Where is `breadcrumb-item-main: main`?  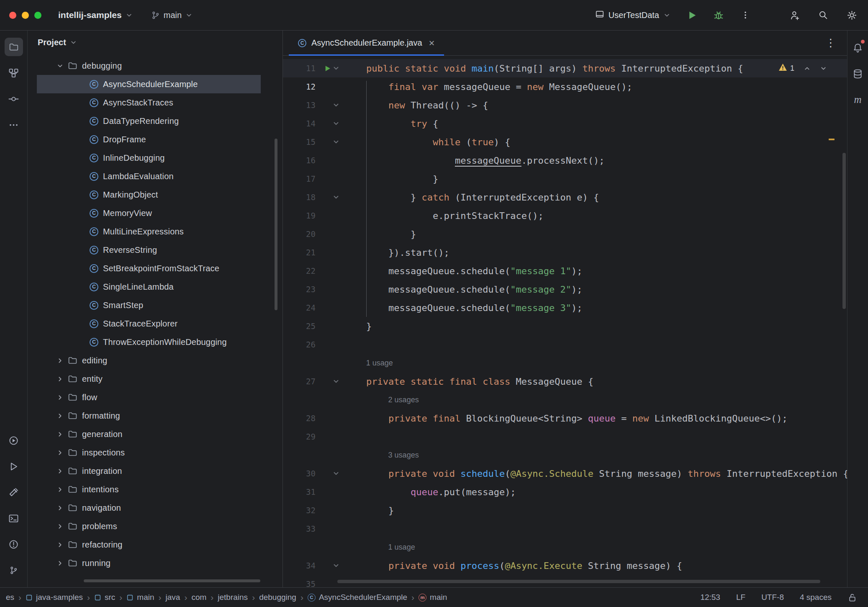 breadcrumb-item-main: main is located at coordinates (140, 597).